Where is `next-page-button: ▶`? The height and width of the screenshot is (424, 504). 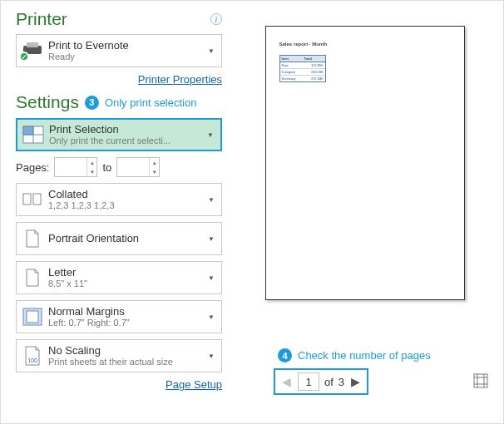 next-page-button: ▶ is located at coordinates (356, 382).